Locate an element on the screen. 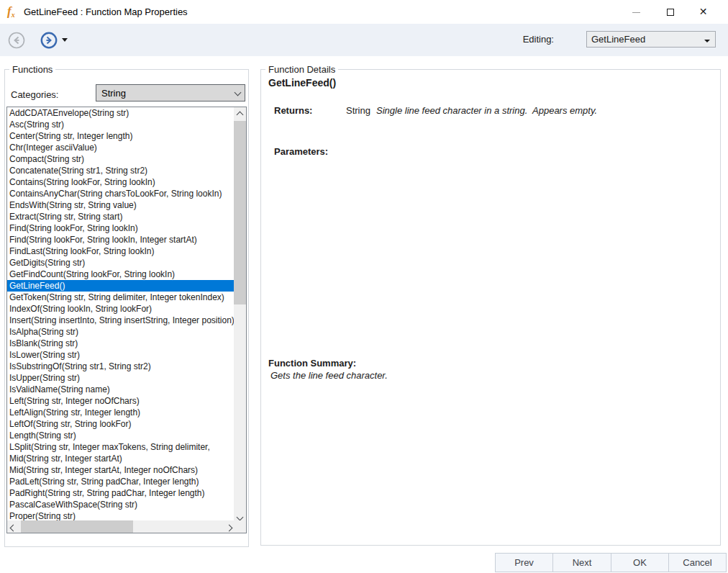 This screenshot has height=573, width=728. horizontal-scrollbar is located at coordinates (121, 527).